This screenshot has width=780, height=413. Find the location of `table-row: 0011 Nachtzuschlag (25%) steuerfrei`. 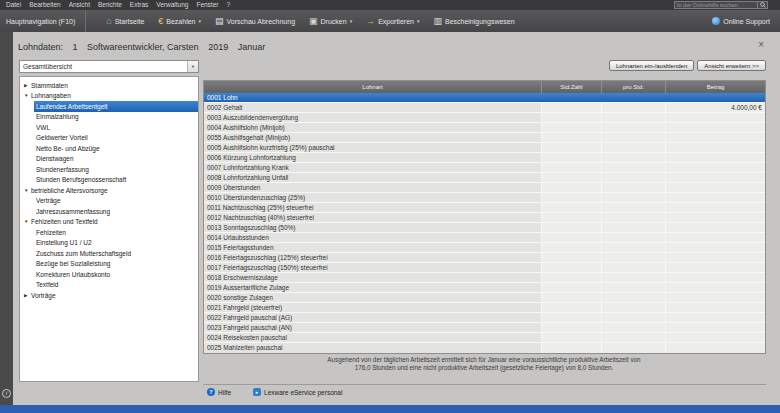

table-row: 0011 Nachtzuschlag (25%) steuerfrei is located at coordinates (484, 208).